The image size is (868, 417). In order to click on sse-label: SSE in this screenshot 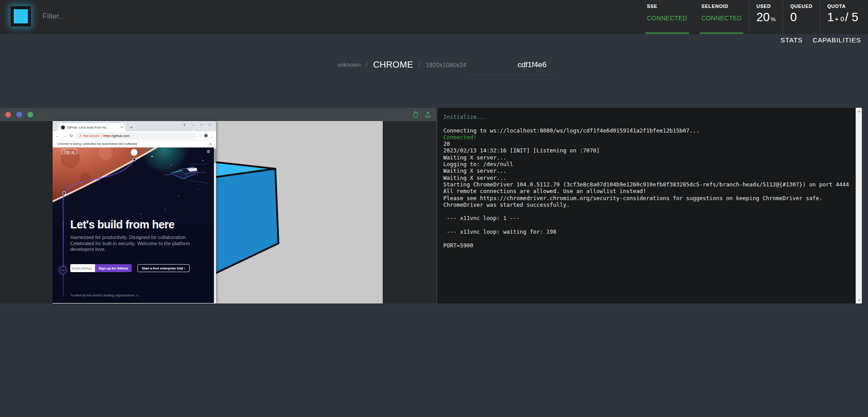, I will do `click(667, 6)`.